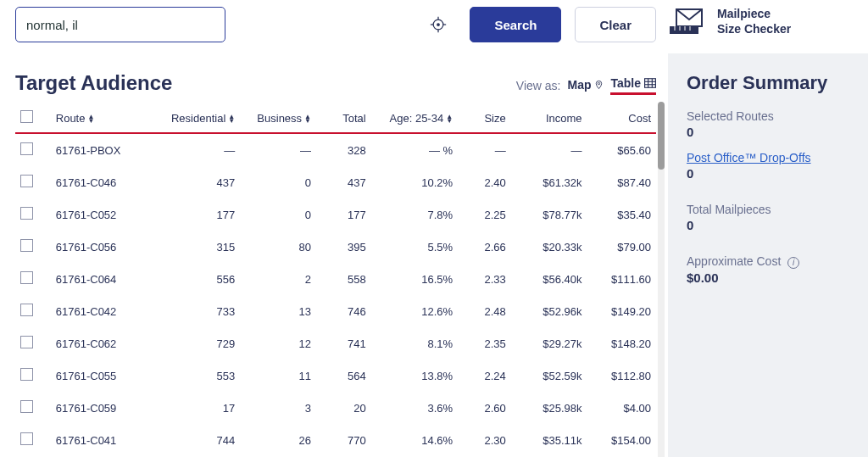  What do you see at coordinates (754, 22) in the screenshot?
I see `mailpiece-size-checker-label: Mailpiece Size Checker` at bounding box center [754, 22].